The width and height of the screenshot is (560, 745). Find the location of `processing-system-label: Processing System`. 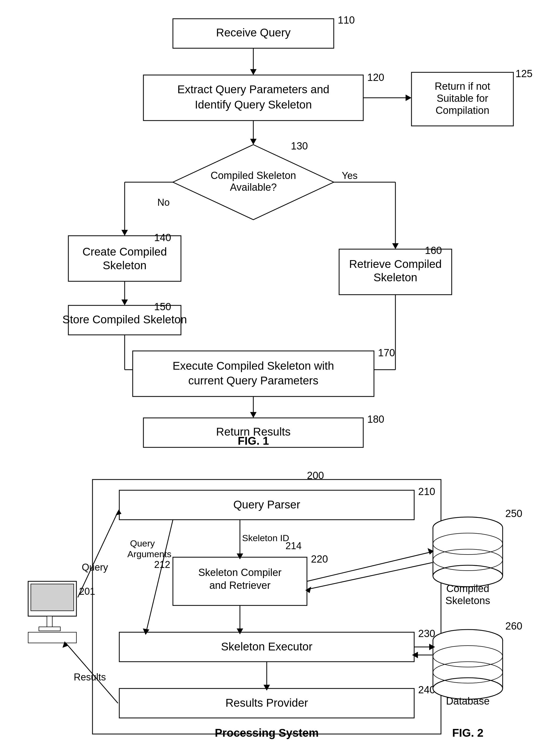

processing-system-label: Processing System is located at coordinates (267, 733).